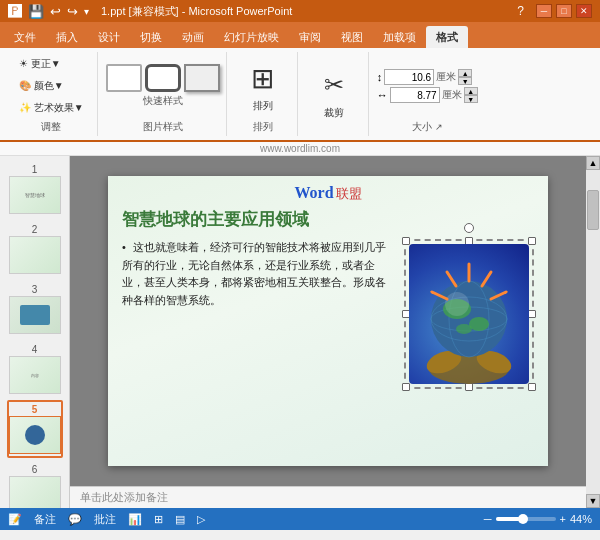 Image resolution: width=600 pixels, height=540 pixels. Describe the element at coordinates (35, 332) in the screenshot. I see `slide-panel: 1 智慧地球 2 3 4 内容` at that location.